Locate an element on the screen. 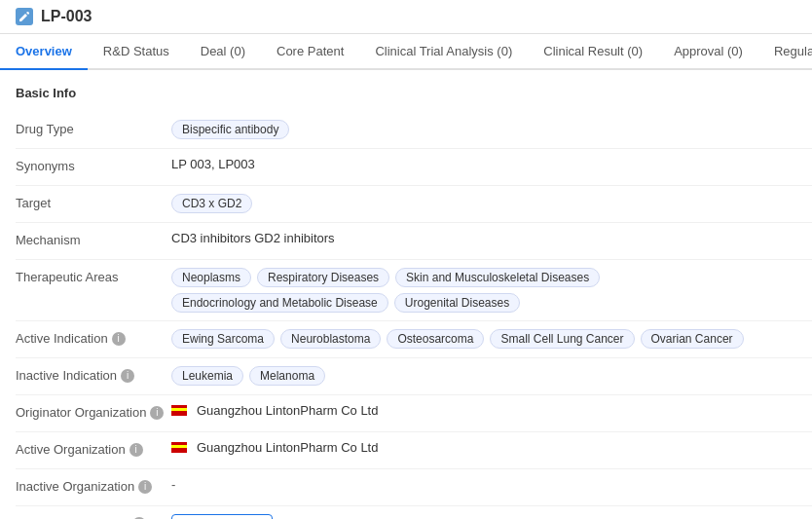  active-org-text: Guangzhou LintonPharm Co Ltd is located at coordinates (287, 448).